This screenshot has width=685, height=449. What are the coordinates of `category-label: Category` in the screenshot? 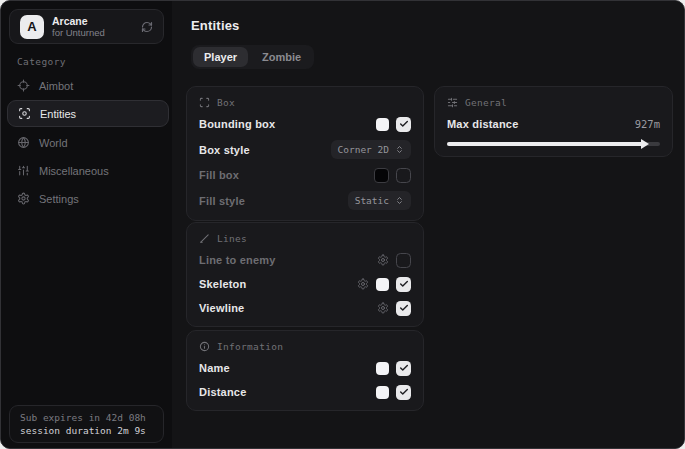 It's located at (42, 62).